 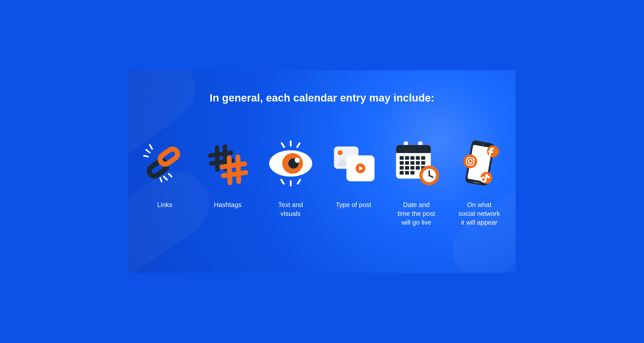 What do you see at coordinates (291, 209) in the screenshot?
I see `item-label: Text and visuals` at bounding box center [291, 209].